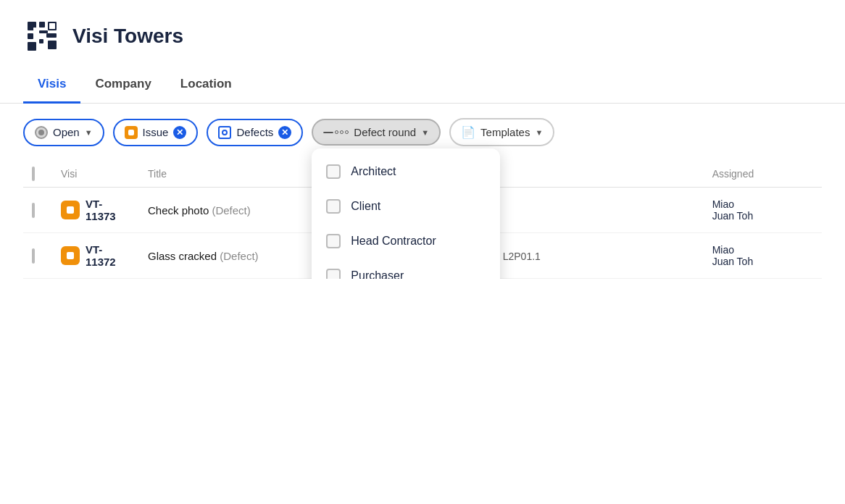  Describe the element at coordinates (70, 256) in the screenshot. I see `row2-issue-dot` at that location.